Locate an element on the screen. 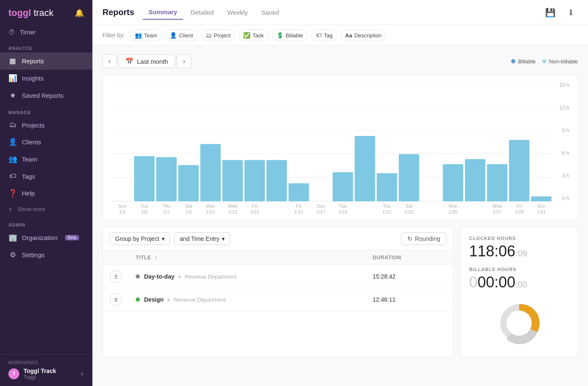 The image size is (588, 386). saved-reports-icon: ★ is located at coordinates (13, 96).